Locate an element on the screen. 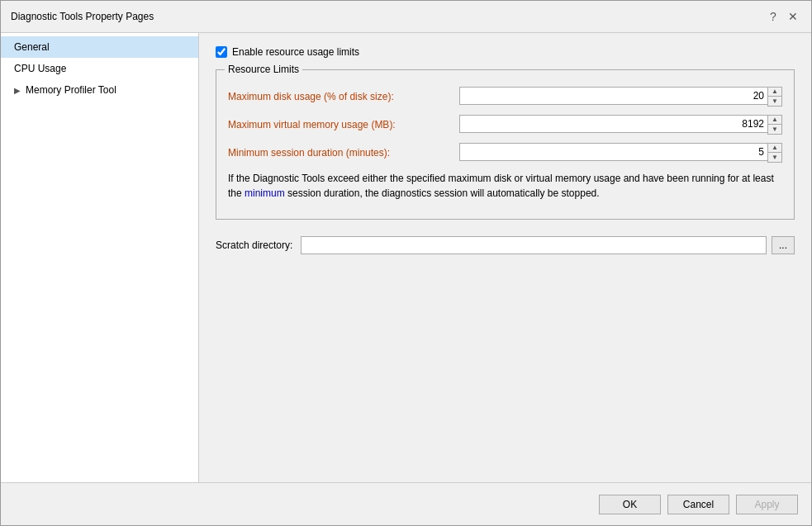  scratch-input is located at coordinates (534, 245).